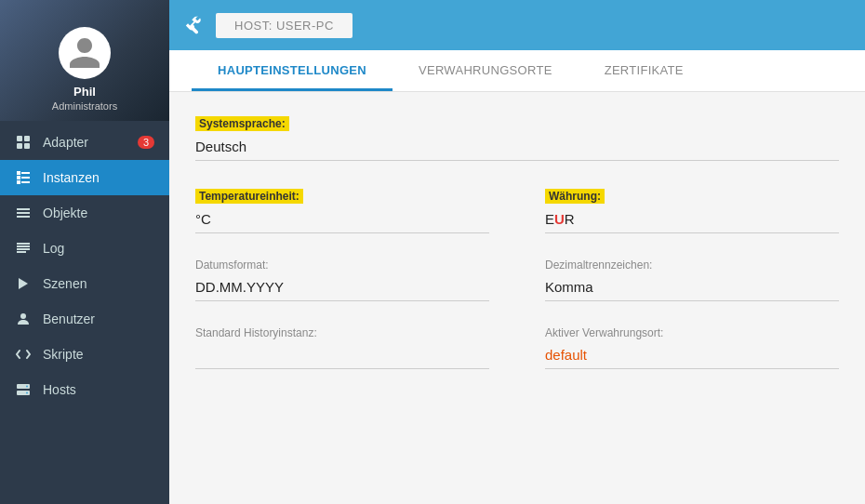  I want to click on tab-verwahrungsorte: VERWAHRUNGSORTE, so click(486, 71).